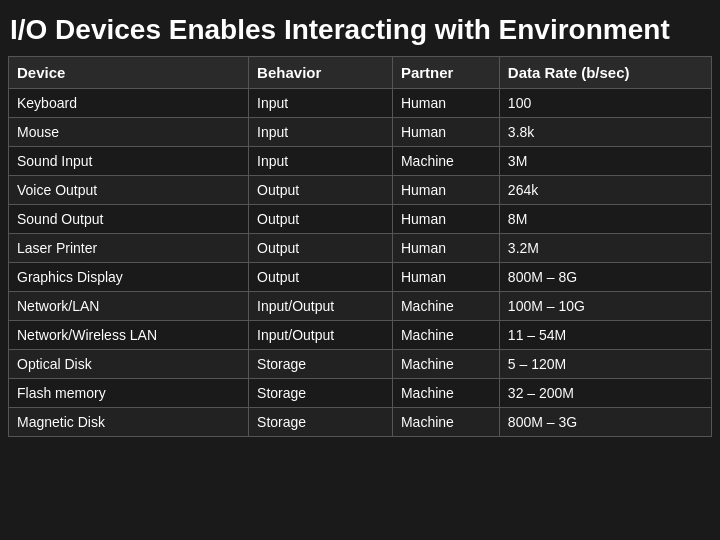 Image resolution: width=720 pixels, height=540 pixels. Describe the element at coordinates (605, 336) in the screenshot. I see `table-cell: 11 – 54M` at that location.